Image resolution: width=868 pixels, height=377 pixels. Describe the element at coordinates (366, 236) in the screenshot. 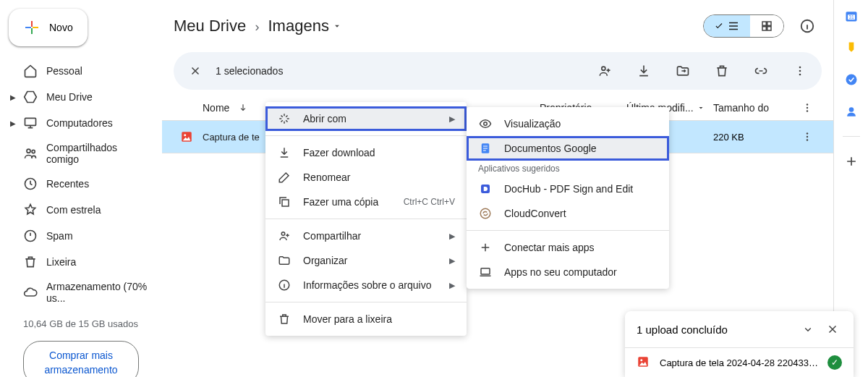

I see `ctx-share: Compartilhar ▶` at that location.